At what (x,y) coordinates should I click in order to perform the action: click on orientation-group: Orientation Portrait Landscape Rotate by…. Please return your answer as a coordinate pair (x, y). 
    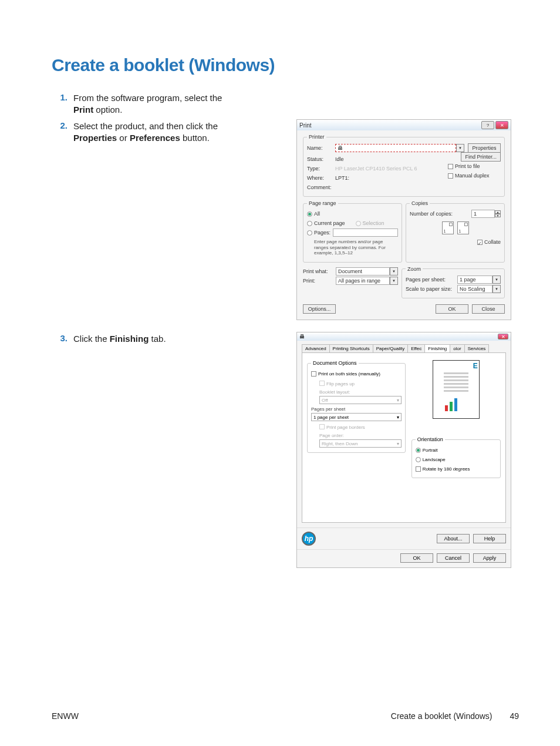
    Looking at the image, I should click on (456, 457).